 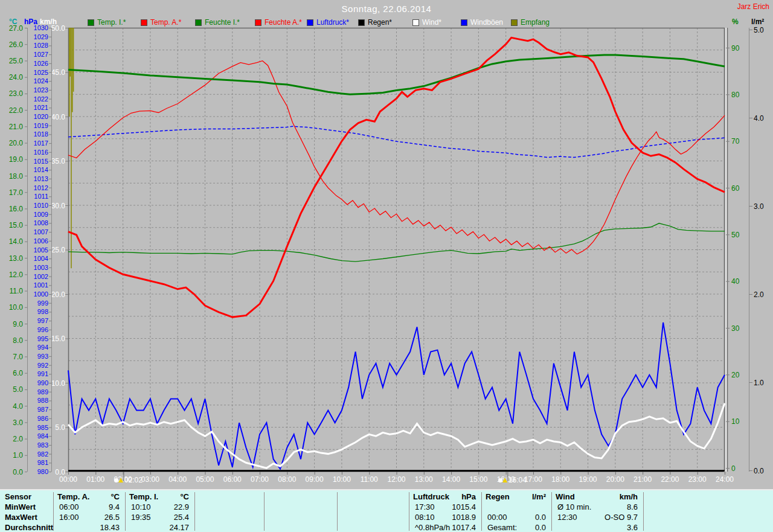 I want to click on tick-label: 7.0, so click(x=13, y=357).